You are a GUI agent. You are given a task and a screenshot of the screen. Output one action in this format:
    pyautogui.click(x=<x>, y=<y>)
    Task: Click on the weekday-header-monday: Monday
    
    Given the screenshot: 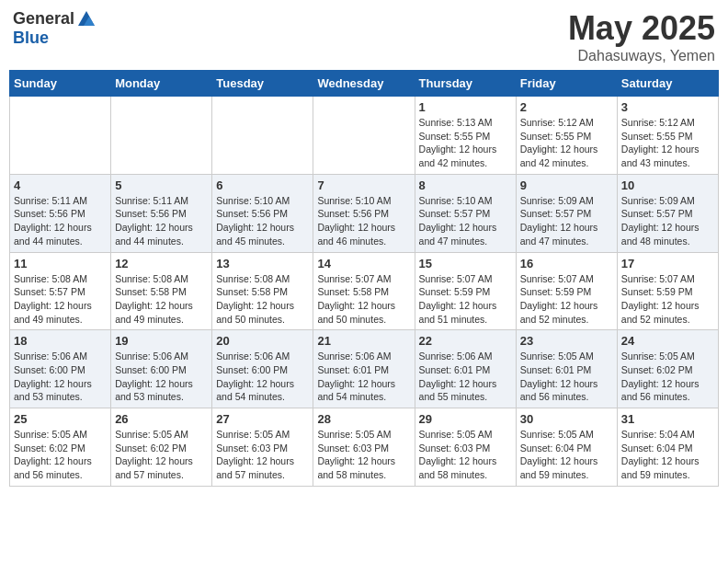 What is the action you would take?
    pyautogui.click(x=162, y=84)
    